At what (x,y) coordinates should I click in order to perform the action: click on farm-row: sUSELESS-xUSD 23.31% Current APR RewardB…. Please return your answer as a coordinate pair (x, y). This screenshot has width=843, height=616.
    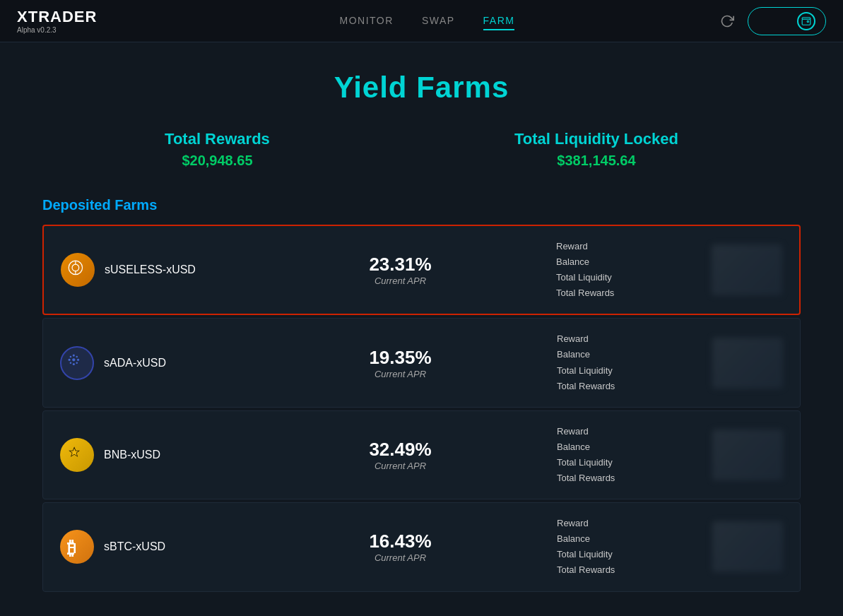
    Looking at the image, I should click on (421, 270).